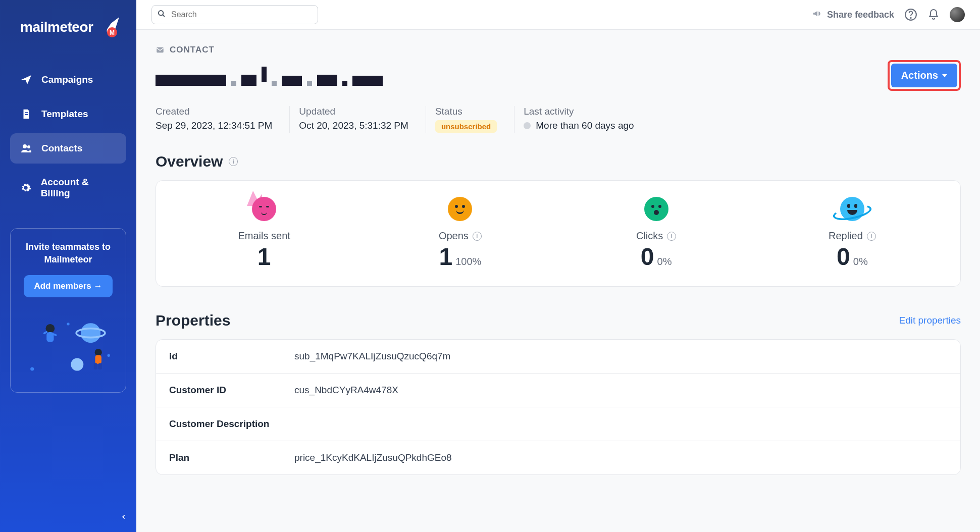  What do you see at coordinates (79, 188) in the screenshot?
I see `sidebar-item-label: Account & Billing` at bounding box center [79, 188].